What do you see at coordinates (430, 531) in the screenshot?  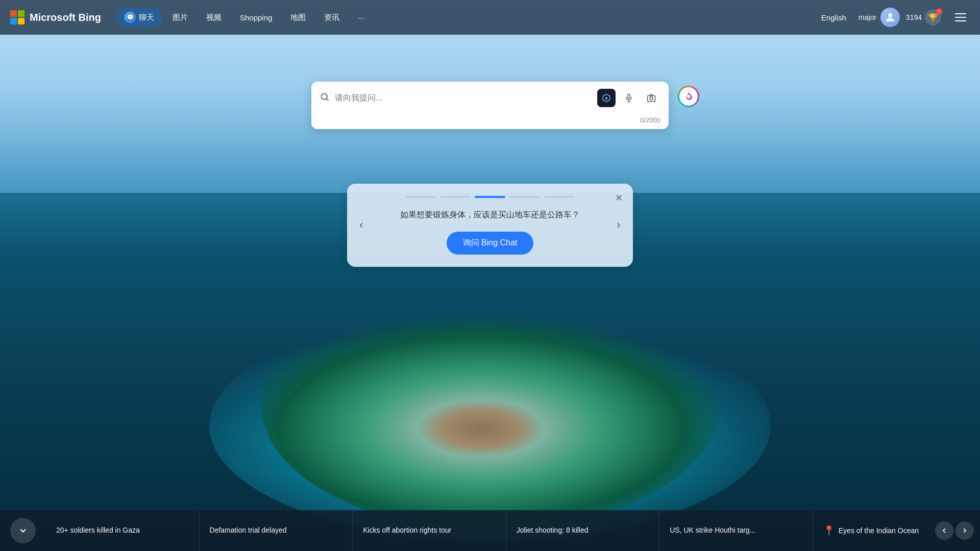 I see `news-items-container: 20+ soldiers killed in Gaza Defamation t…` at bounding box center [430, 531].